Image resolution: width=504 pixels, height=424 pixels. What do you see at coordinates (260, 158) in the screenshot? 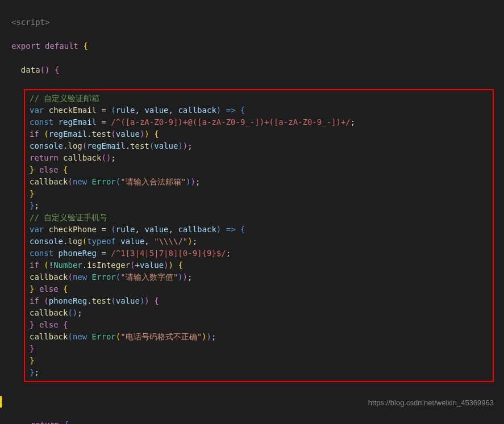
I see `code-line: return callback();` at bounding box center [260, 158].